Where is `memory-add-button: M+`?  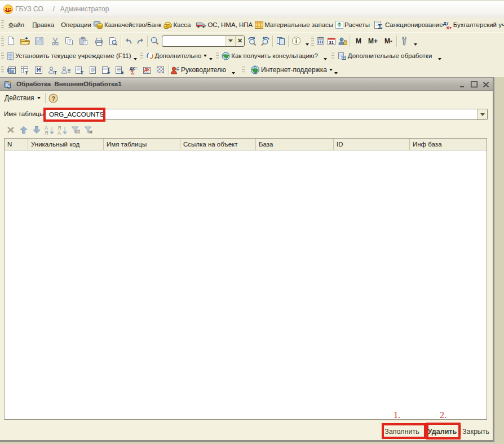
memory-add-button: M+ is located at coordinates (373, 41).